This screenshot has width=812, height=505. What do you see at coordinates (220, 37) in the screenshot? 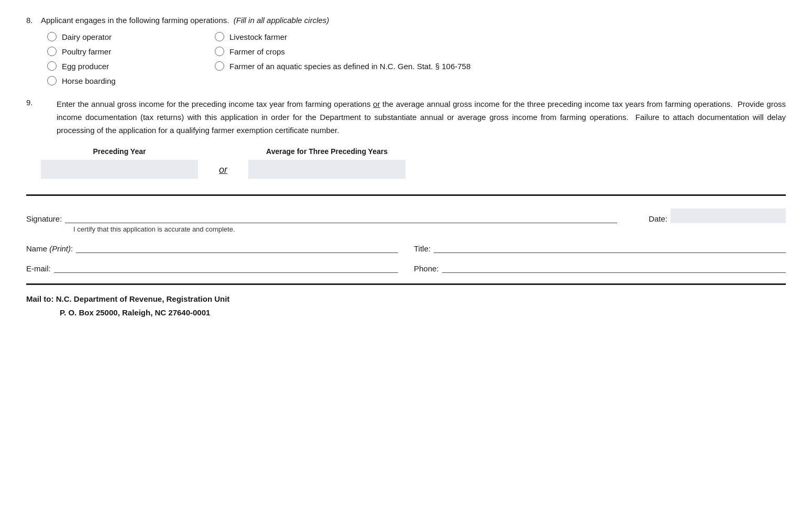
I see `livestock-circle` at bounding box center [220, 37].